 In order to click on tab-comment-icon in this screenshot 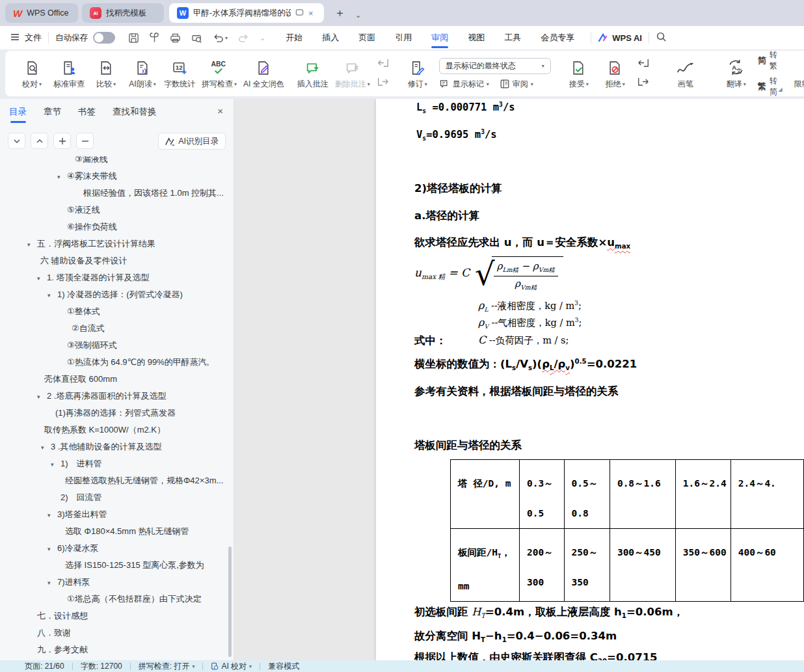, I will do `click(299, 13)`.